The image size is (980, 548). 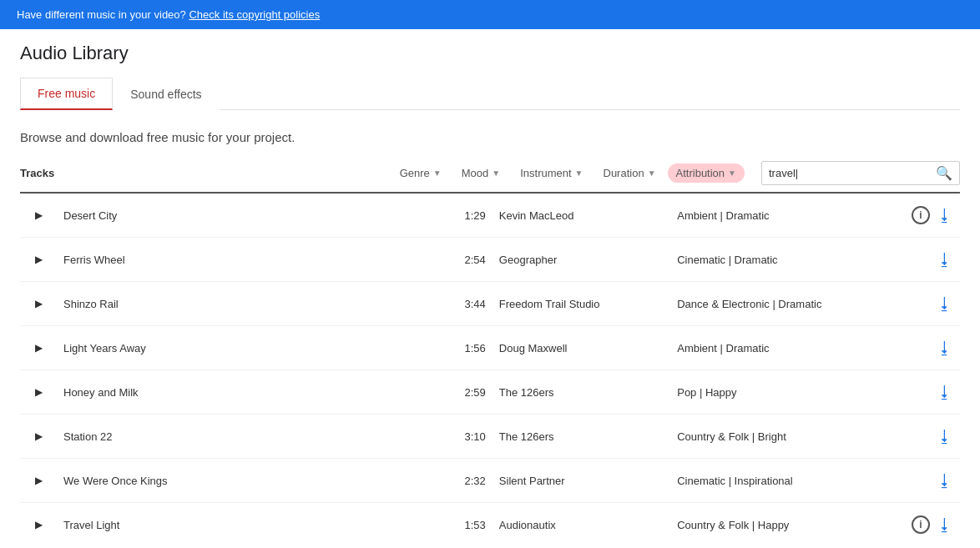 I want to click on track-artist: Kevin MacLeod, so click(x=581, y=215).